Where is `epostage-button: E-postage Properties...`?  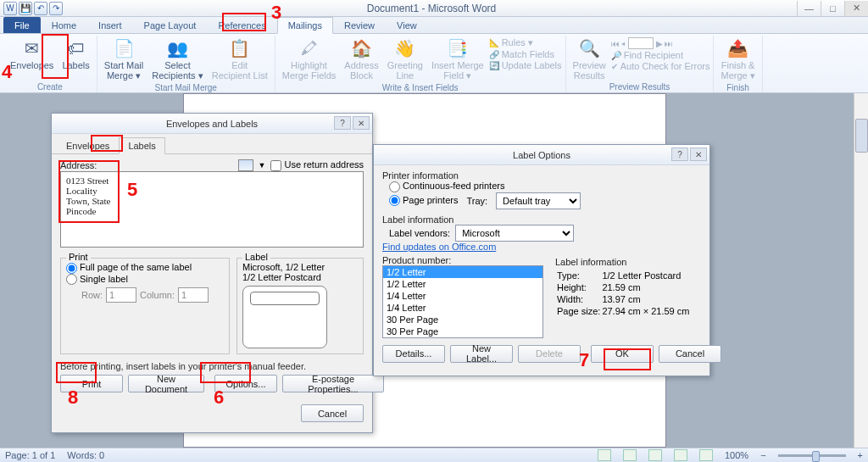 epostage-button: E-postage Properties... is located at coordinates (333, 383).